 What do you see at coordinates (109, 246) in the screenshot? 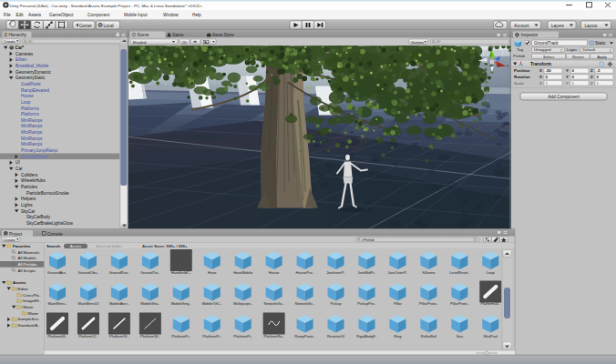
I see `svg-text: Selected folder` at bounding box center [109, 246].